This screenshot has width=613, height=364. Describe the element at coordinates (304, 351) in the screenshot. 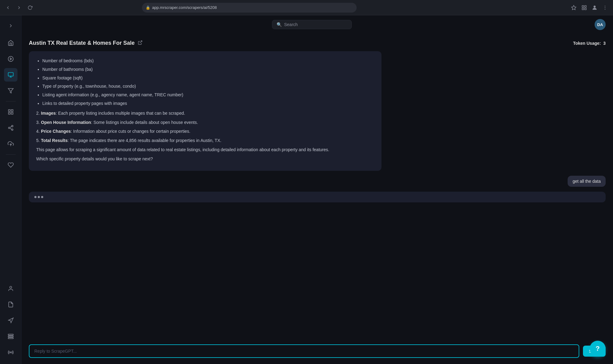

I see `reply-input` at that location.